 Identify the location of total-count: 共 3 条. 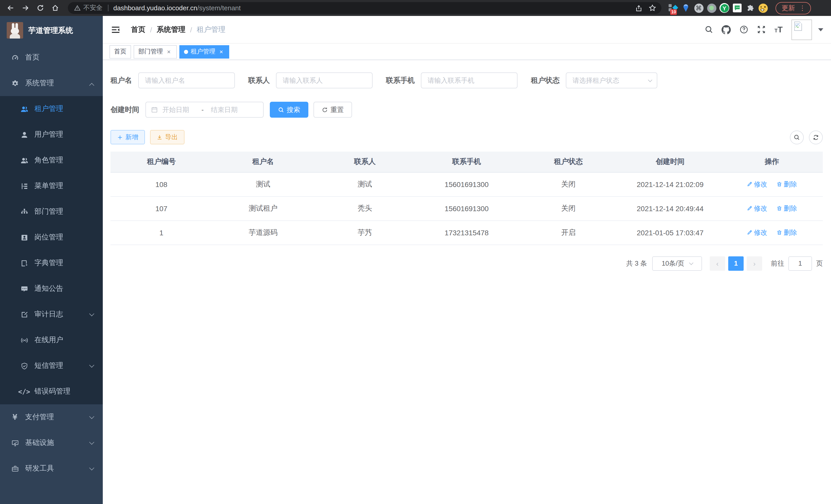
(637, 263).